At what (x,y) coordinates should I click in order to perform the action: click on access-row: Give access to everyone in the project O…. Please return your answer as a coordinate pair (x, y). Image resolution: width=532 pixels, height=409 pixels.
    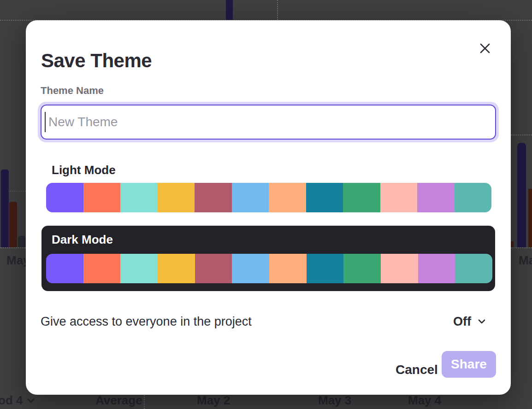
    Looking at the image, I should click on (264, 321).